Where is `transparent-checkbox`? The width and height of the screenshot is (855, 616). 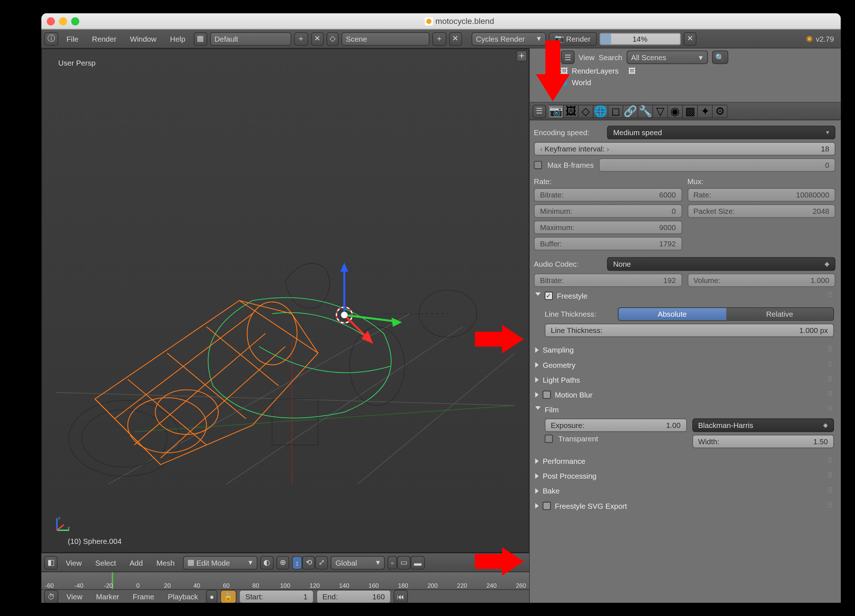
transparent-checkbox is located at coordinates (549, 439).